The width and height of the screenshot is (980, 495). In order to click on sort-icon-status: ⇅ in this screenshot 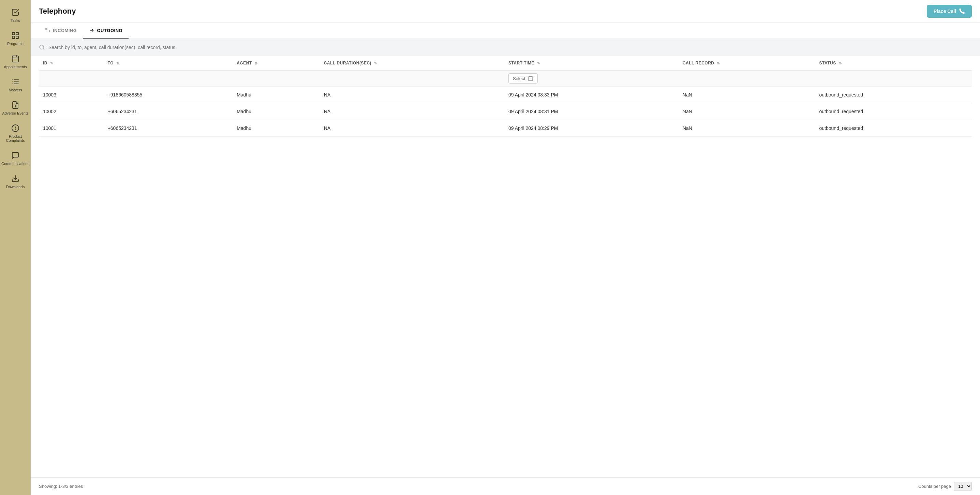, I will do `click(840, 63)`.